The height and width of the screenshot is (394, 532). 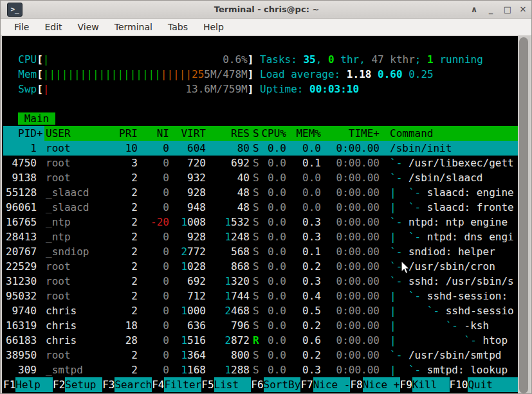 What do you see at coordinates (75, 134) in the screenshot?
I see `column-header-user: USER` at bounding box center [75, 134].